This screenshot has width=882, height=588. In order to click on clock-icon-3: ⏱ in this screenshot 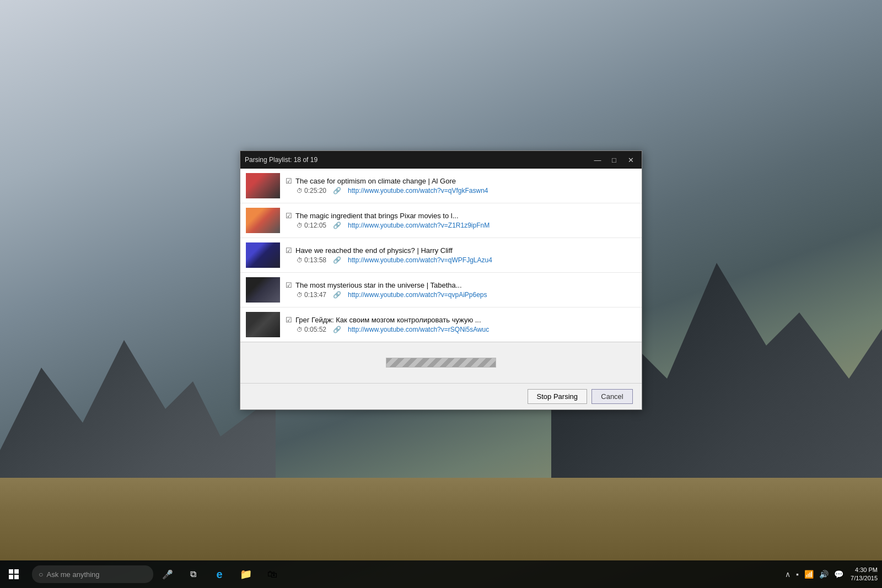, I will do `click(300, 260)`.